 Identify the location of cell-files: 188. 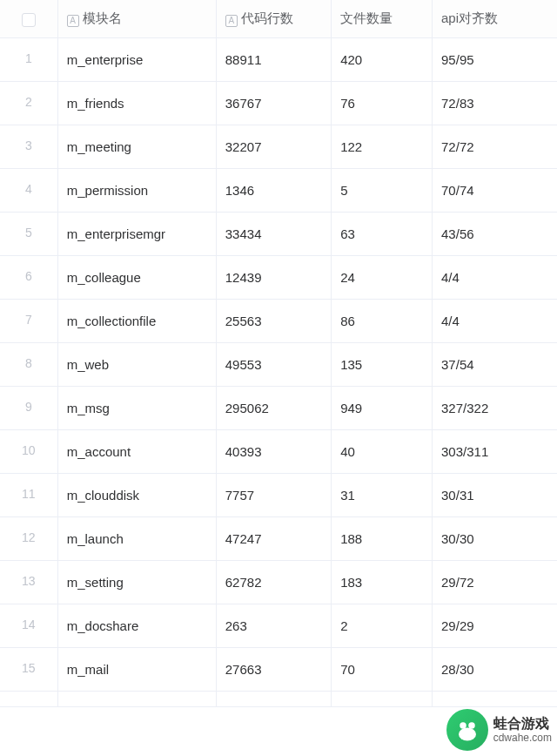
(382, 539).